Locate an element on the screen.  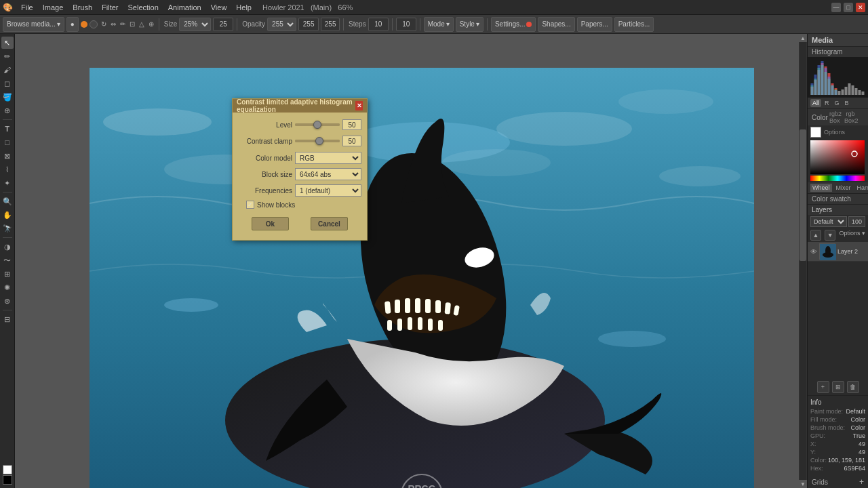
frequencies-select: 1 (default) is located at coordinates (328, 190).